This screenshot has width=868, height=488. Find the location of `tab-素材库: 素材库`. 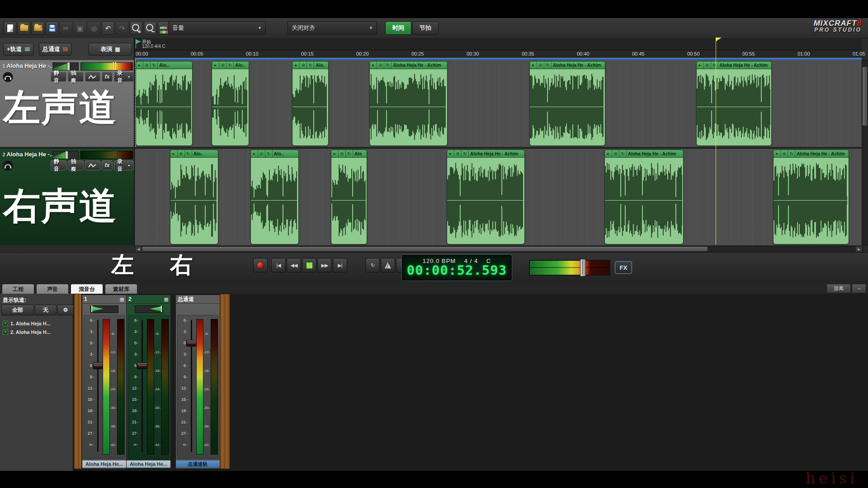

tab-素材库: 素材库 is located at coordinates (121, 289).